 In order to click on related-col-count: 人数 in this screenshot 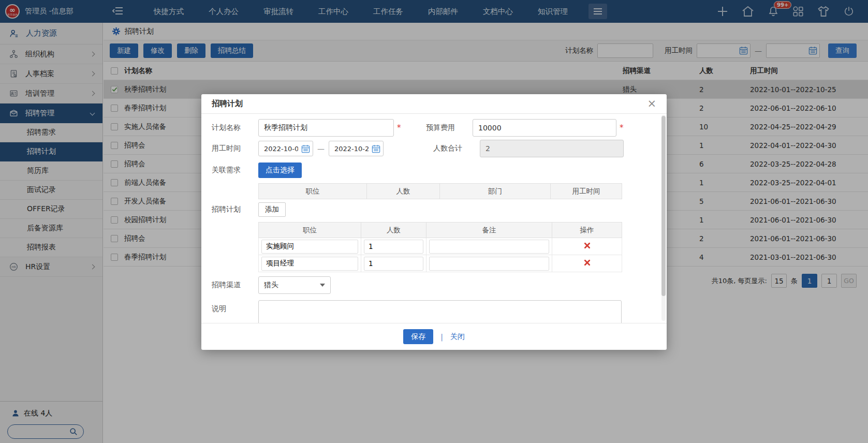, I will do `click(404, 191)`.